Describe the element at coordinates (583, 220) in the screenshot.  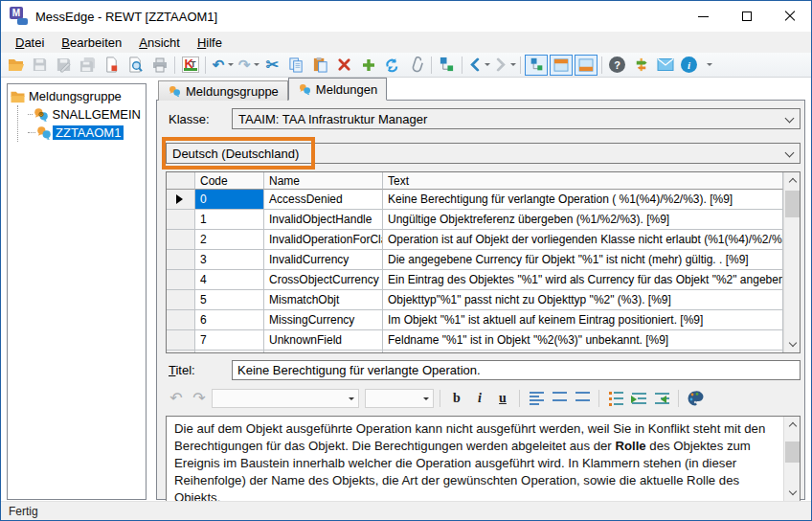
I see `cell-text: Ungültige Objektreferenz übergeben (%1/%…` at that location.